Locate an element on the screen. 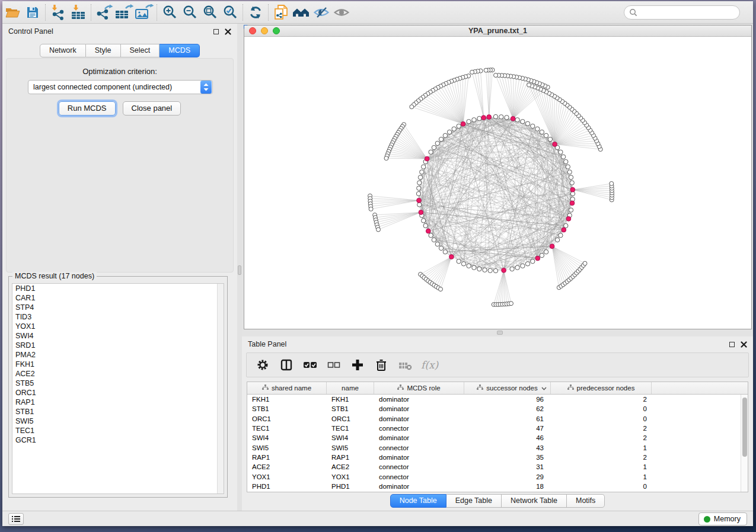 The image size is (756, 532). tab-mcds: MCDS is located at coordinates (180, 51).